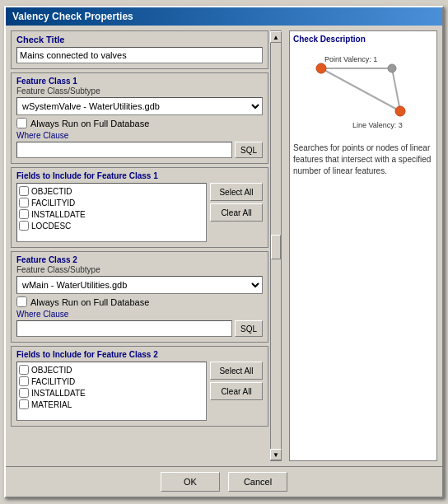 The image size is (448, 504). Describe the element at coordinates (359, 91) in the screenshot. I see `valency-diagram: Point Valency: 1 Line Valency: 3` at that location.